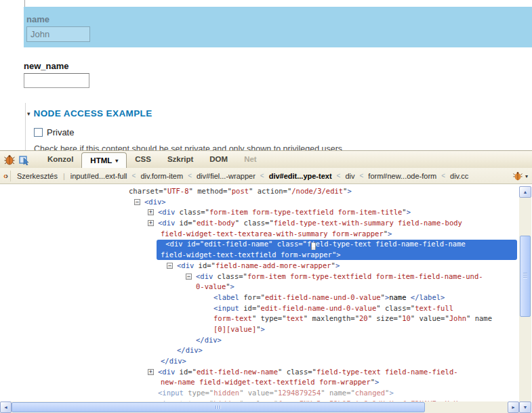 This screenshot has width=532, height=413. Describe the element at coordinates (104, 160) in the screenshot. I see `tab-html: HTML▾` at that location.